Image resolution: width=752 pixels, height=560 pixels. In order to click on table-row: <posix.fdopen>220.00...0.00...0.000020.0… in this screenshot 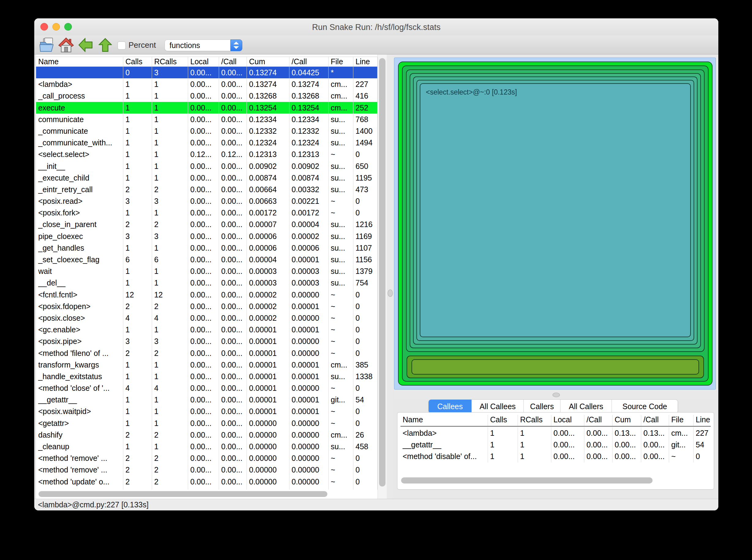, I will do `click(207, 306)`.